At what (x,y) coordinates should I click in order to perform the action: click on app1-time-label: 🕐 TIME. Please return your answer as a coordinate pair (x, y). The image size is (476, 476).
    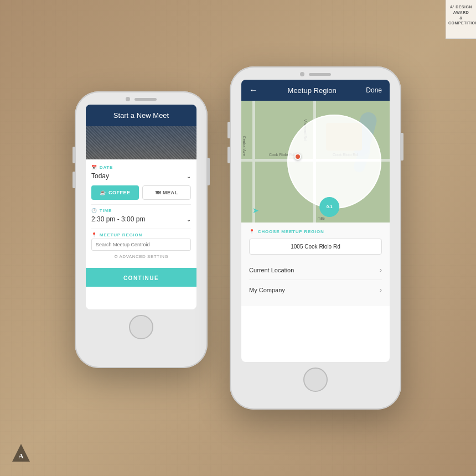
    Looking at the image, I should click on (141, 210).